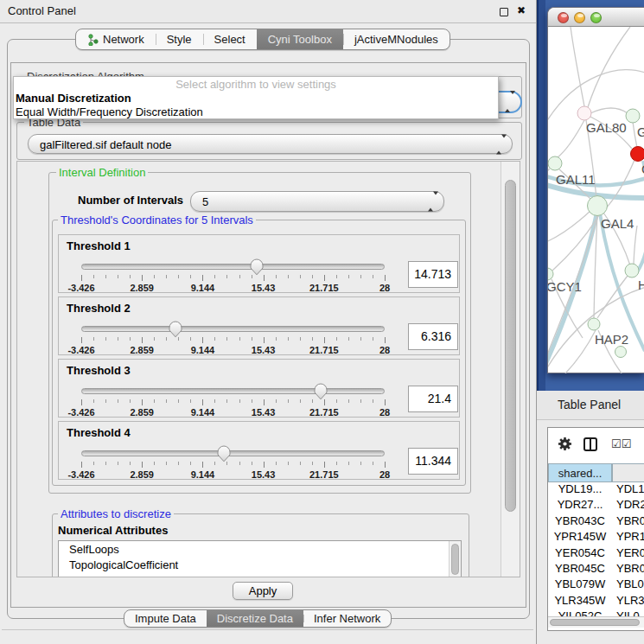 This screenshot has width=644, height=644. Describe the element at coordinates (259, 264) in the screenshot. I see `threshold-box: Threshold 1 -3.4262.8599.14415.4321.7152…` at that location.